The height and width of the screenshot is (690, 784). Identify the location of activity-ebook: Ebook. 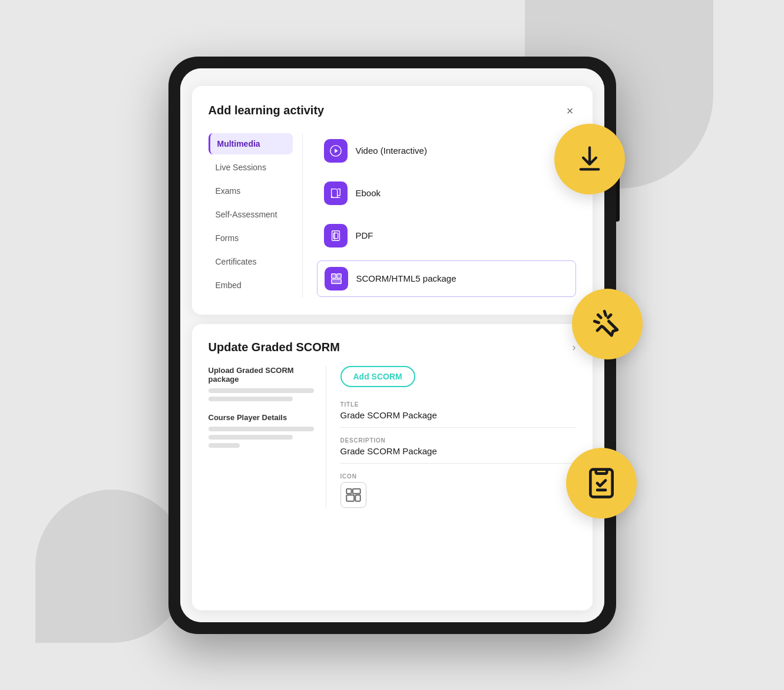
(446, 193).